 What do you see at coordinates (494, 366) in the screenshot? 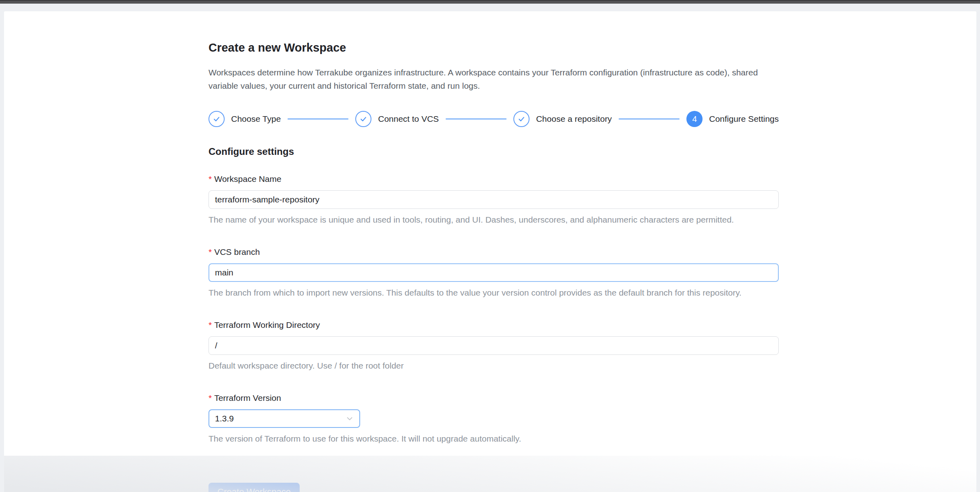
I see `terraform-working-directory-help-text: Default workspace directory. Use / for t…` at bounding box center [494, 366].